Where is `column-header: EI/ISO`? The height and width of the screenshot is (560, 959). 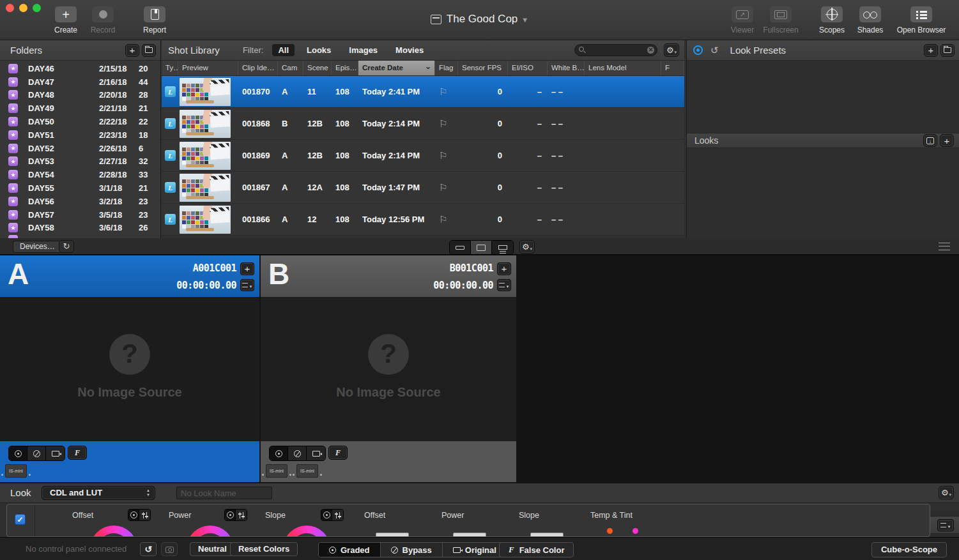 column-header: EI/ISO is located at coordinates (528, 68).